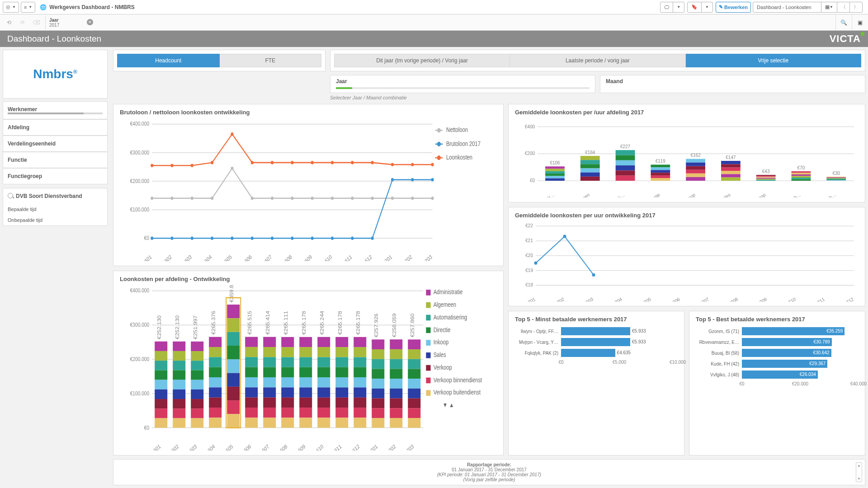 Image resolution: width=868 pixels, height=488 pixels. What do you see at coordinates (774, 61) in the screenshot?
I see `tab-vrije-selectie: Vrije selectie` at bounding box center [774, 61].